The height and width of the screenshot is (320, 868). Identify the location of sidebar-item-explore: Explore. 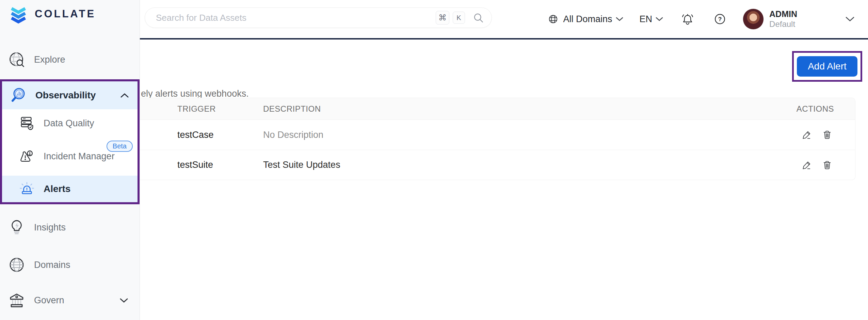
(70, 60).